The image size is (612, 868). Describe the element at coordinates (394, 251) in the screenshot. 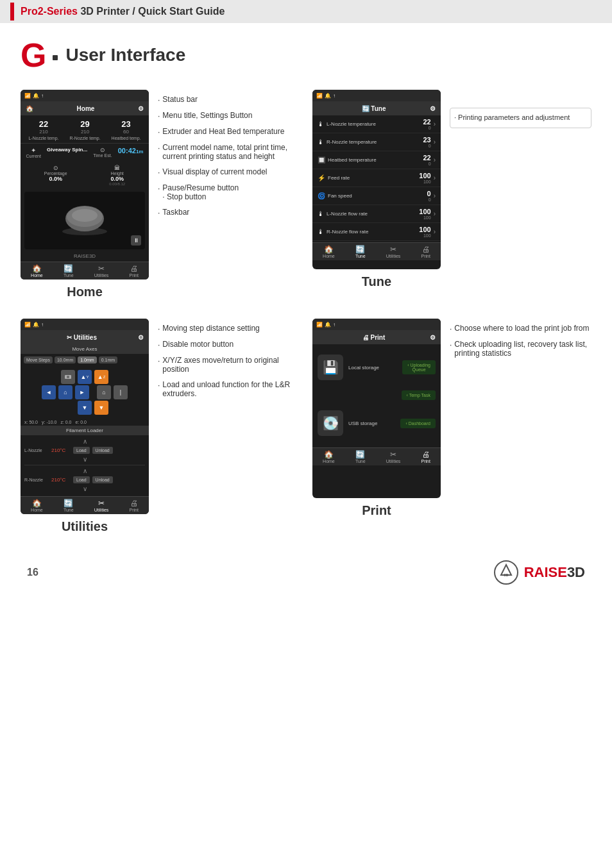

I see `tune-task-utilities: ✂ Utilities` at that location.